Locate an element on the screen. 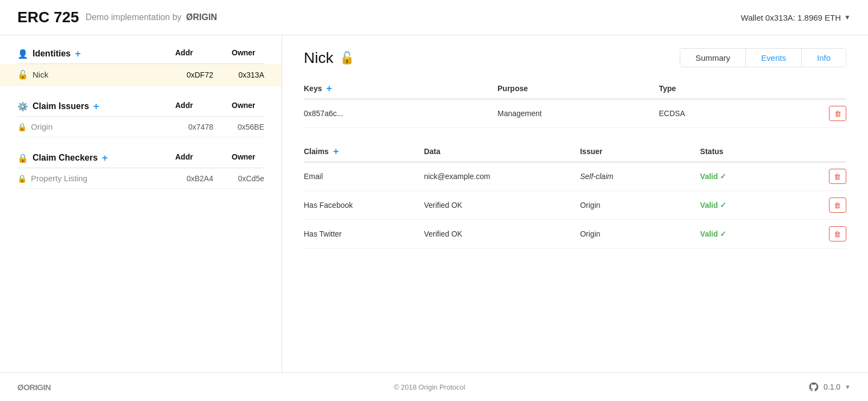  identity-addr-nick: 0xDF72 is located at coordinates (192, 75).